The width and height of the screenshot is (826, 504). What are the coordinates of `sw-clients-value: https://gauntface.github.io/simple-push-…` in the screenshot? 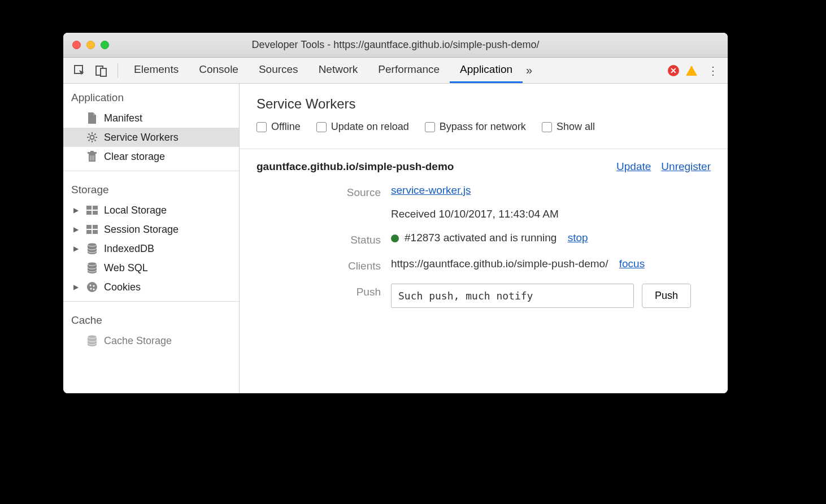 It's located at (551, 264).